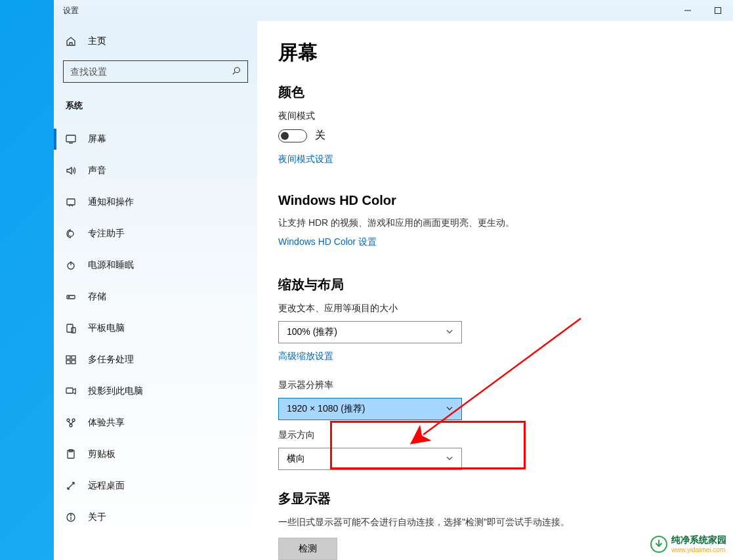  I want to click on window-controls, so click(703, 11).